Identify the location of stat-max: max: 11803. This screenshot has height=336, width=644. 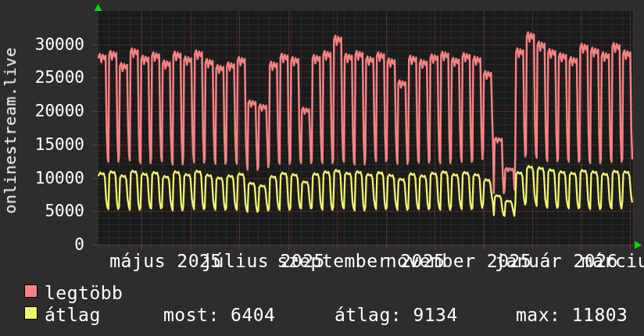
(572, 315).